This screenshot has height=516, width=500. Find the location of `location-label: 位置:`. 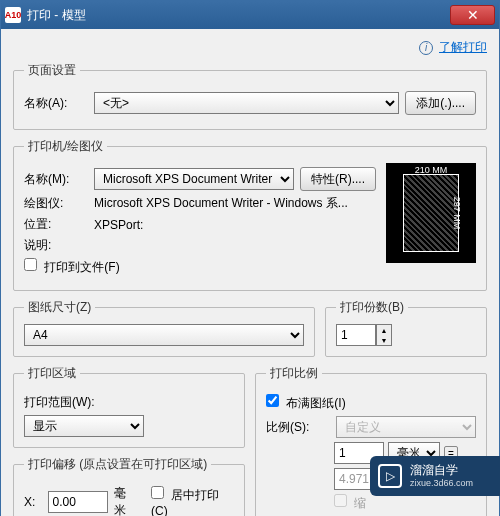

location-label: 位置: is located at coordinates (56, 224).